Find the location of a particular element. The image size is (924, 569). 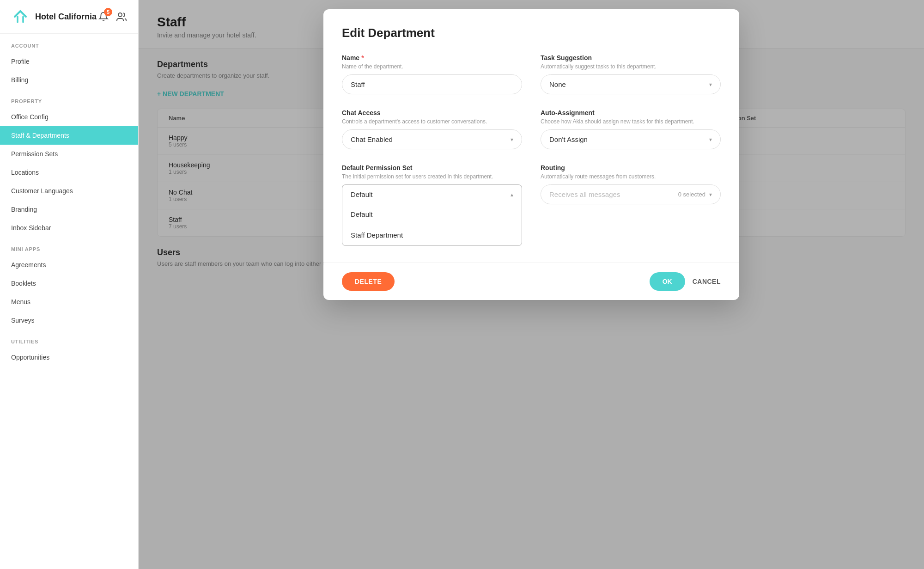

task-desc: Automatically suggest tasks to this depa… is located at coordinates (631, 67).